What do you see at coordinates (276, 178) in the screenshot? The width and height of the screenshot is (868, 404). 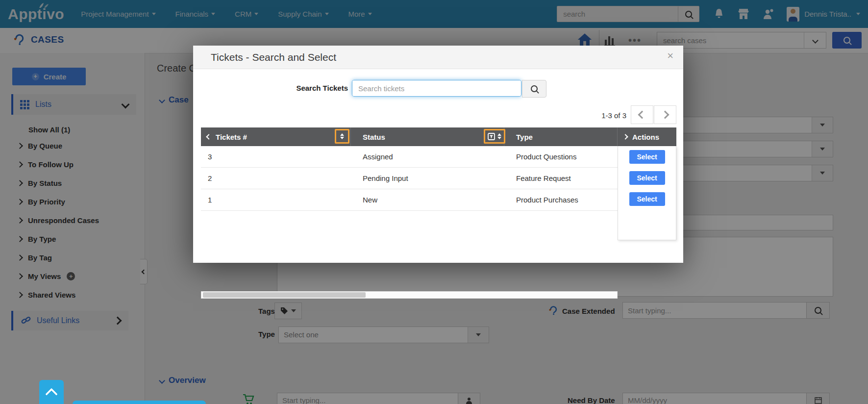 I see `cell-ticket-num: 2` at bounding box center [276, 178].